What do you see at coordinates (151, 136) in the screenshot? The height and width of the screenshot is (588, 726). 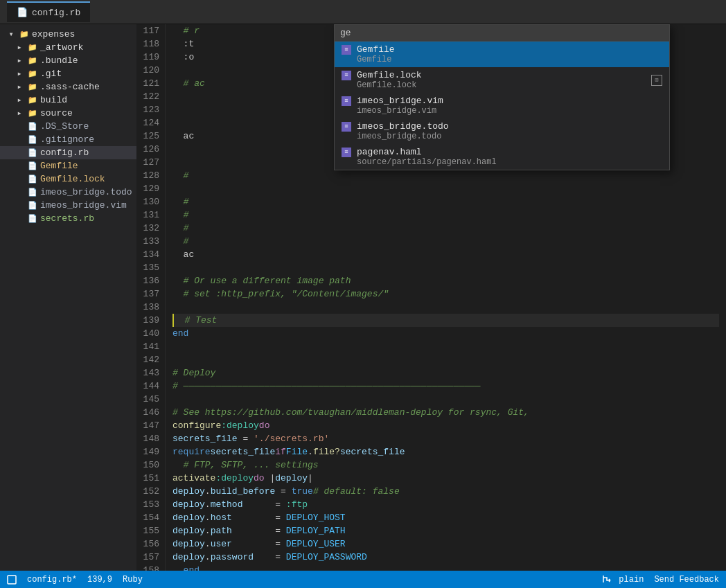 I see `line-number: 125` at bounding box center [151, 136].